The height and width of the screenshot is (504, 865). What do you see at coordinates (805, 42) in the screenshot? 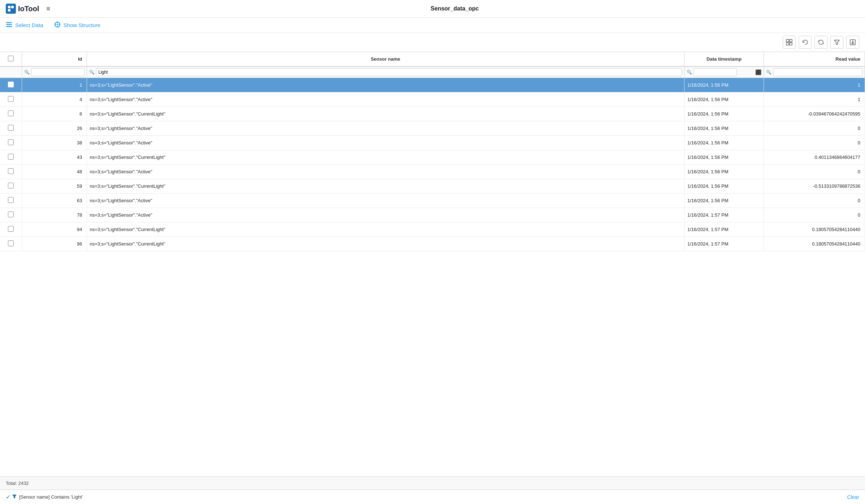
I see `undo-button` at bounding box center [805, 42].